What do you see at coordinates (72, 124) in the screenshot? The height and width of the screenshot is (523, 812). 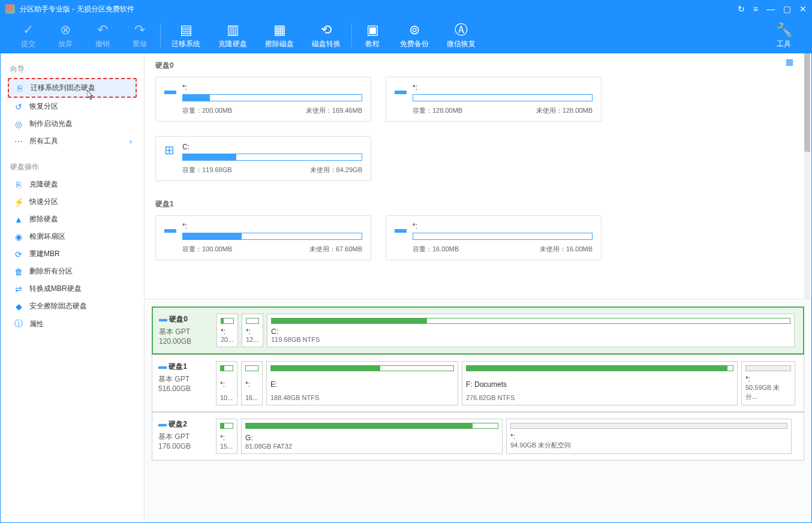 I see `sidebar-wizard-item-2: ◎制作启动光盘` at bounding box center [72, 124].